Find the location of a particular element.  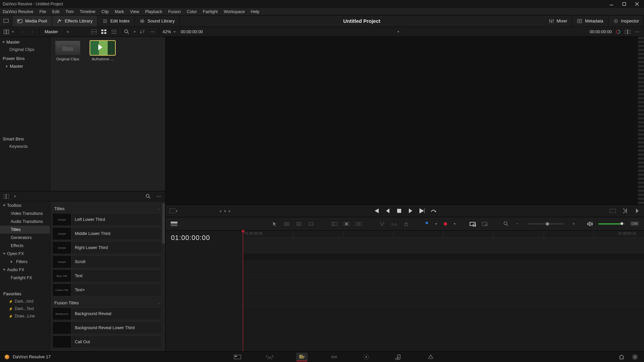

bin-master: Master is located at coordinates (25, 42).